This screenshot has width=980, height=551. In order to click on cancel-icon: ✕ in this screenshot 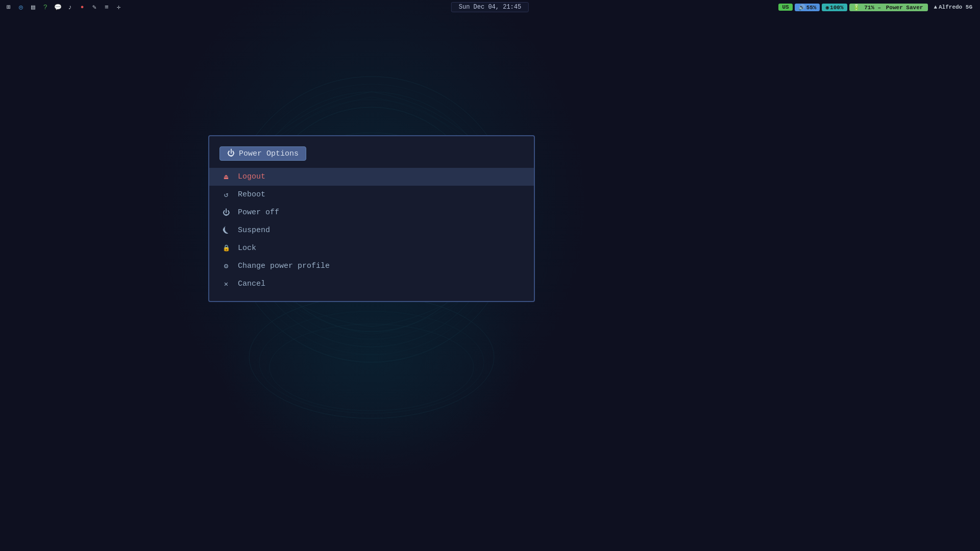, I will do `click(226, 284)`.